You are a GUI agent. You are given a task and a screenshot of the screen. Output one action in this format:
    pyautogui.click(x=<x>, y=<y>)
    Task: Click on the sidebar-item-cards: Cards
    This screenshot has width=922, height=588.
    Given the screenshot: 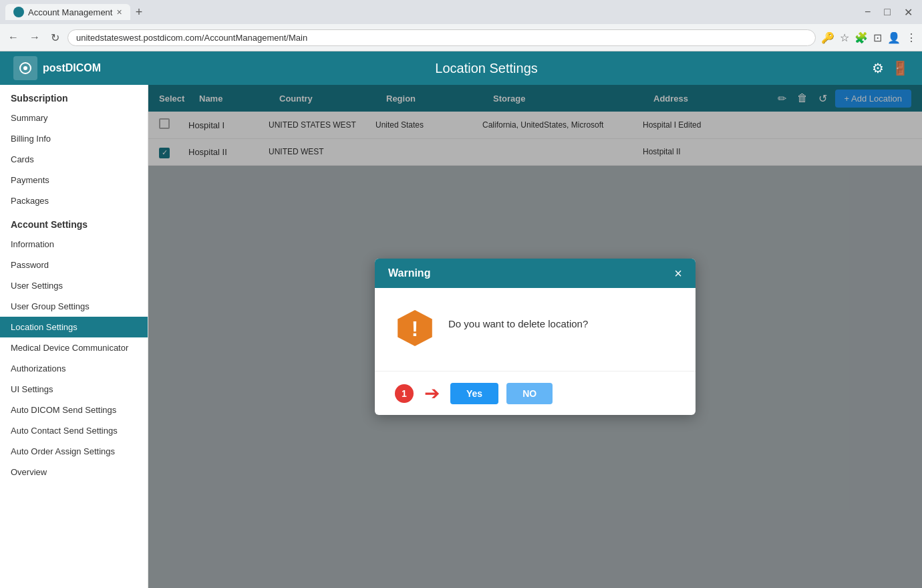 What is the action you would take?
    pyautogui.click(x=73, y=159)
    